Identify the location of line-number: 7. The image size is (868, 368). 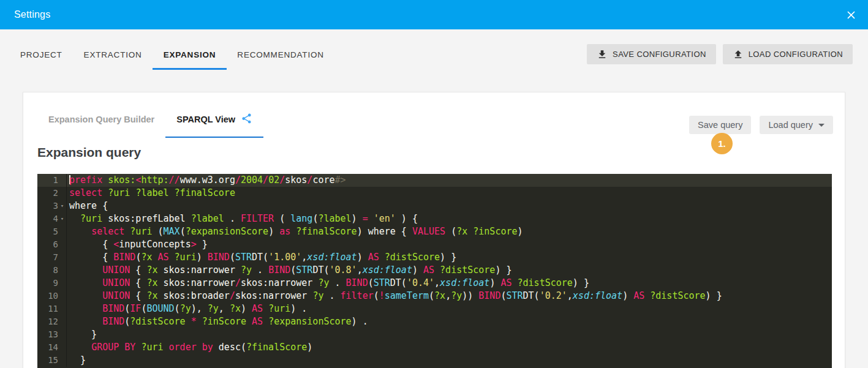
(52, 257).